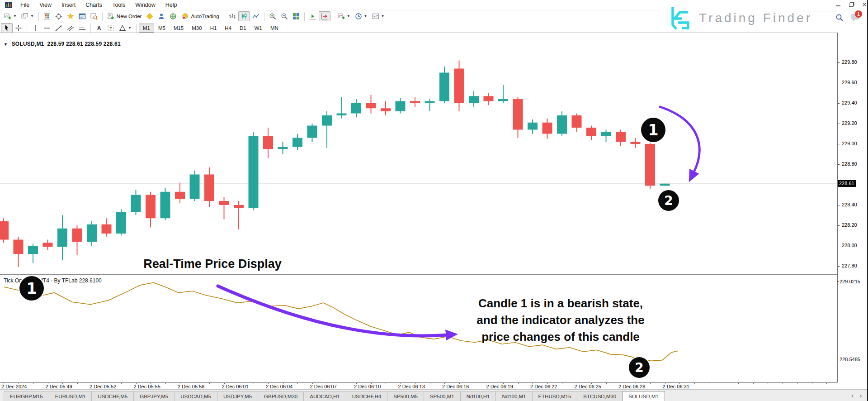 The image size is (868, 401). Describe the element at coordinates (680, 18) in the screenshot. I see `trading-finder-logo-icon` at that location.